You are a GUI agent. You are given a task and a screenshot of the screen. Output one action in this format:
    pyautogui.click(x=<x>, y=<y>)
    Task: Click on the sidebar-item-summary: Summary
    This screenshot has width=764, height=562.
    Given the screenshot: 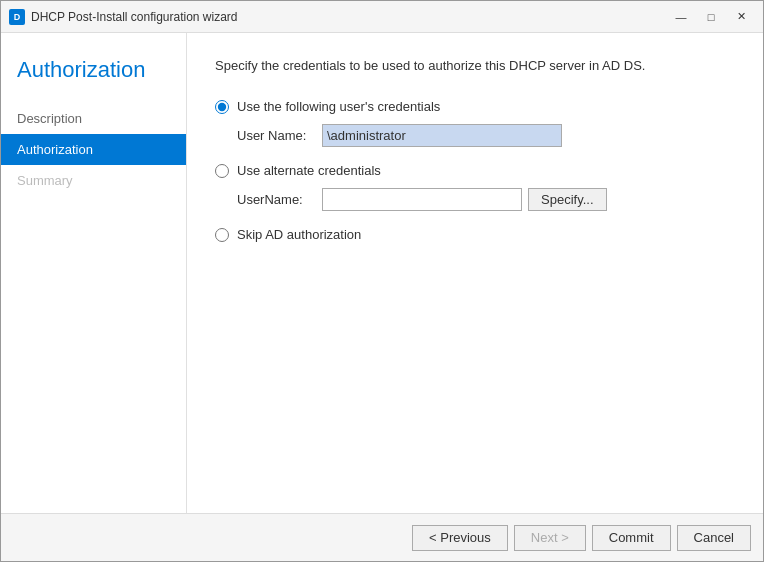 What is the action you would take?
    pyautogui.click(x=94, y=180)
    